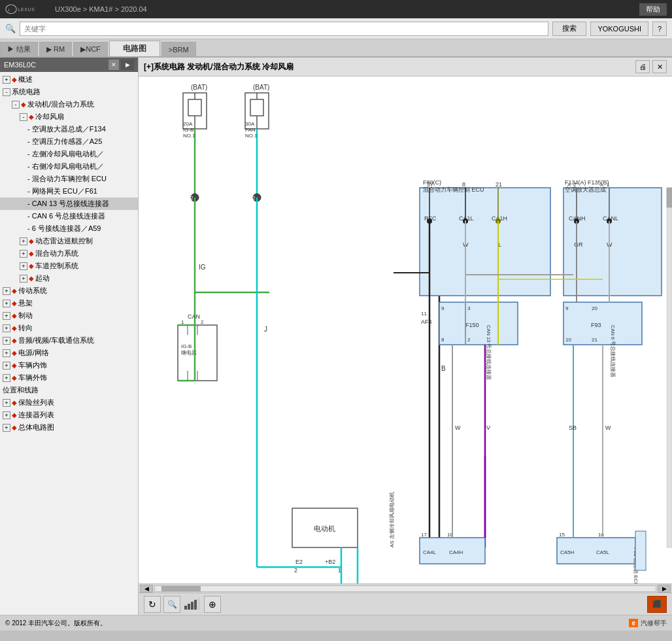 This screenshot has height=641, width=672. Describe the element at coordinates (336, 29) in the screenshot. I see `search-bar: 🔍 搜索 YOKOGUSHI ?` at that location.